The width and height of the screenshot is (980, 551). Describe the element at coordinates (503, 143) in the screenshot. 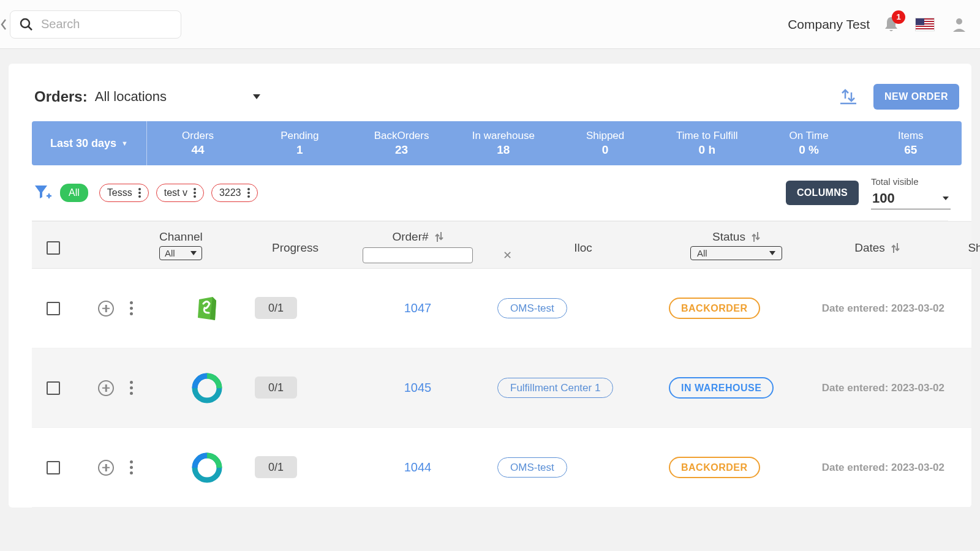

I see `stat-inwarehouse: In warehouse 18` at that location.